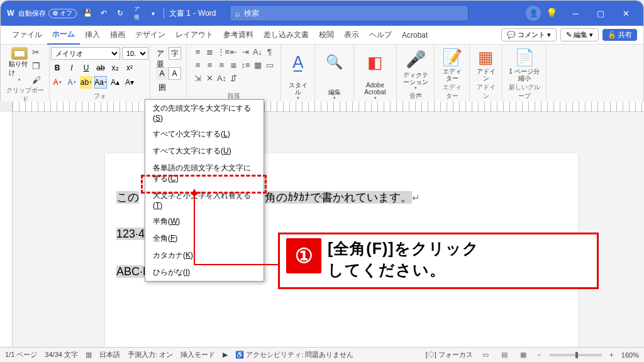 The height and width of the screenshot is (362, 644). I want to click on distribute-button: ⇲, so click(198, 79).